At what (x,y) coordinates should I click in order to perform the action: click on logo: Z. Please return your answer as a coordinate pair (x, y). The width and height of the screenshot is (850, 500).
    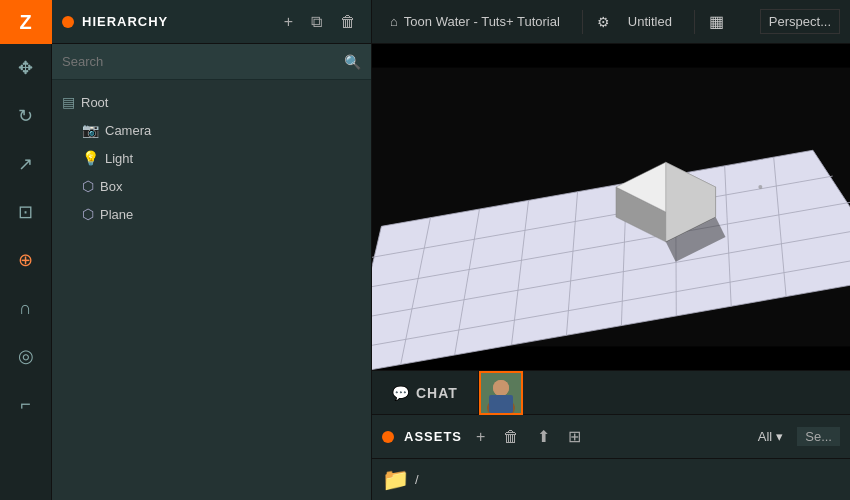
    Looking at the image, I should click on (26, 22).